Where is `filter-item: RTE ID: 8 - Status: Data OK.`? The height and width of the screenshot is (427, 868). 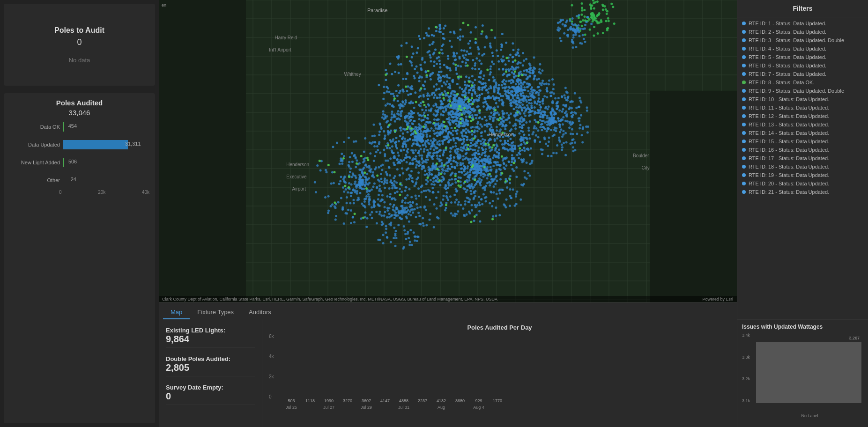
filter-item: RTE ID: 8 - Status: Data OK. is located at coordinates (803, 82).